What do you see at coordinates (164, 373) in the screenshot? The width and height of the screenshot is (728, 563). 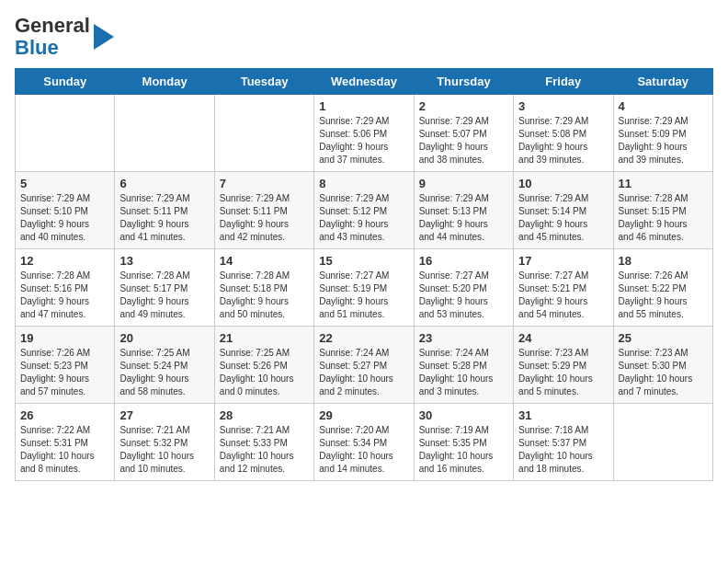 I see `day-info: Sunrise: 7:25 AM Sunset: 5:24 PM Dayligh…` at bounding box center [164, 373].